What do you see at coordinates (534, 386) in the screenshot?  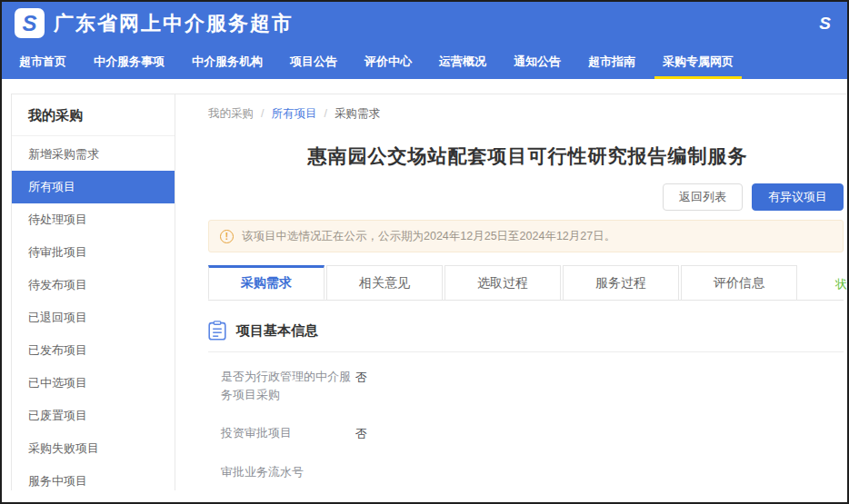 I see `field-row: 是否为行政管理的中介服务项目采购否` at bounding box center [534, 386].